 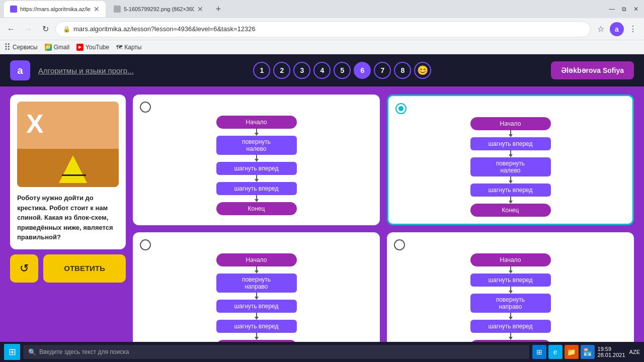 I want to click on fc-b-end: Конец, so click(x=511, y=210).